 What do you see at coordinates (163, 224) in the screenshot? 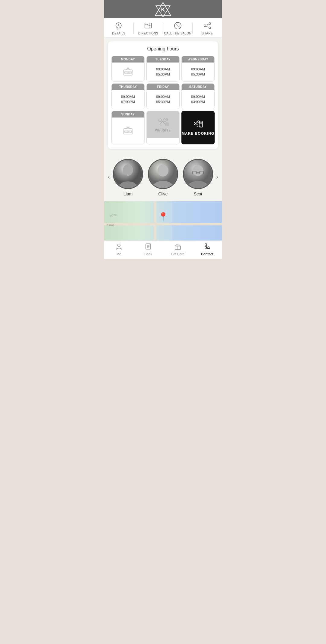
I see `map-road-horizontal` at bounding box center [163, 224].